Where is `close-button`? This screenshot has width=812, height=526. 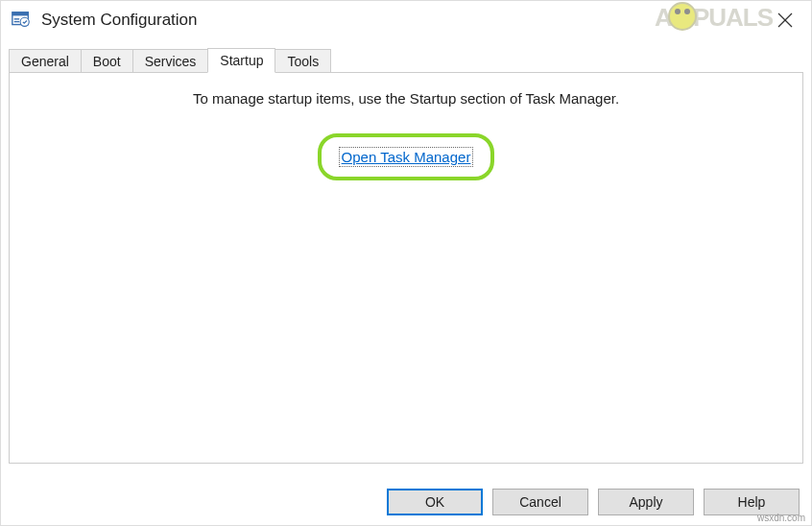 close-button is located at coordinates (785, 20).